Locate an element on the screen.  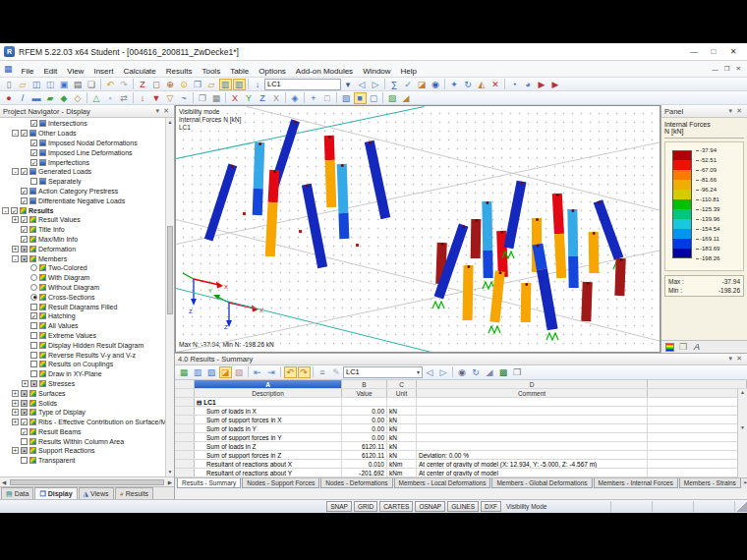
scroll-right-icon: ▶ is located at coordinates (170, 482).